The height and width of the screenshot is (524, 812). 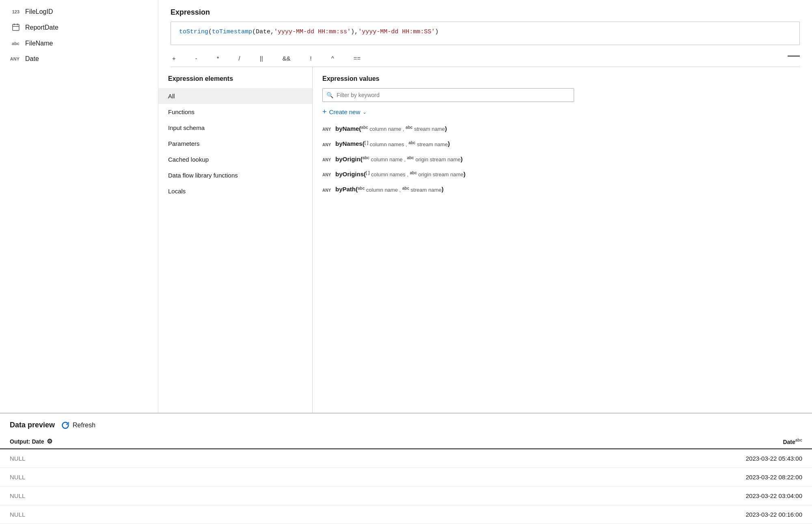 I want to click on operator-not: !, so click(x=311, y=58).